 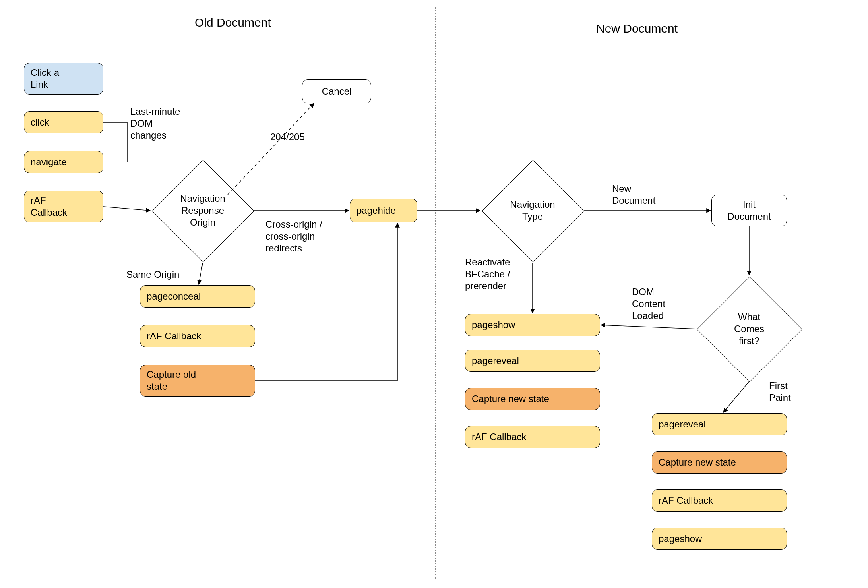 What do you see at coordinates (749, 211) in the screenshot?
I see `init-document-node: Init Document` at bounding box center [749, 211].